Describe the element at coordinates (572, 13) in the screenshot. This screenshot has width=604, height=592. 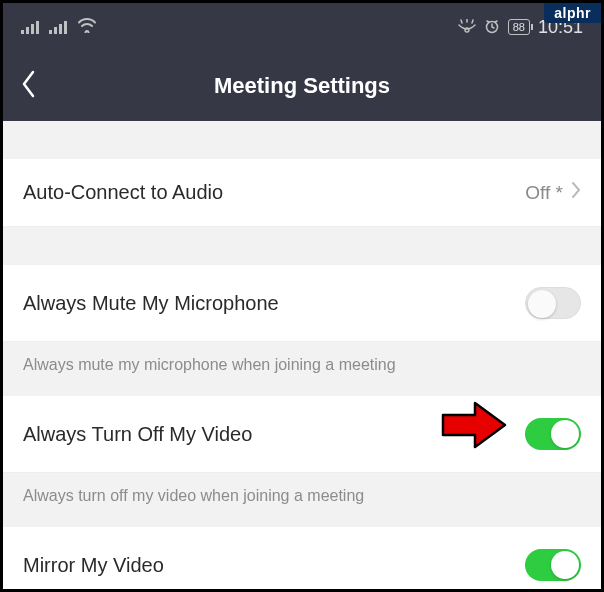
I see `alphr-watermark: alphr` at that location.